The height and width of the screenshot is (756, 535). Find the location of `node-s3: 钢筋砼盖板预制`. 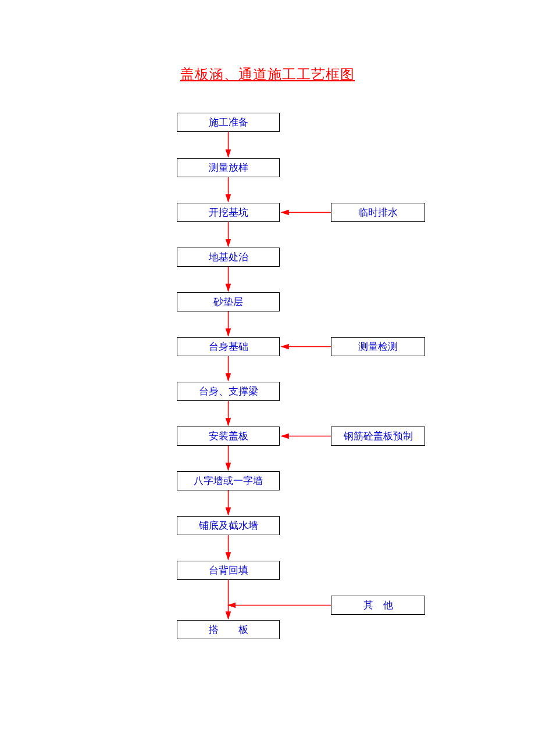

node-s3: 钢筋砼盖板预制 is located at coordinates (378, 436).